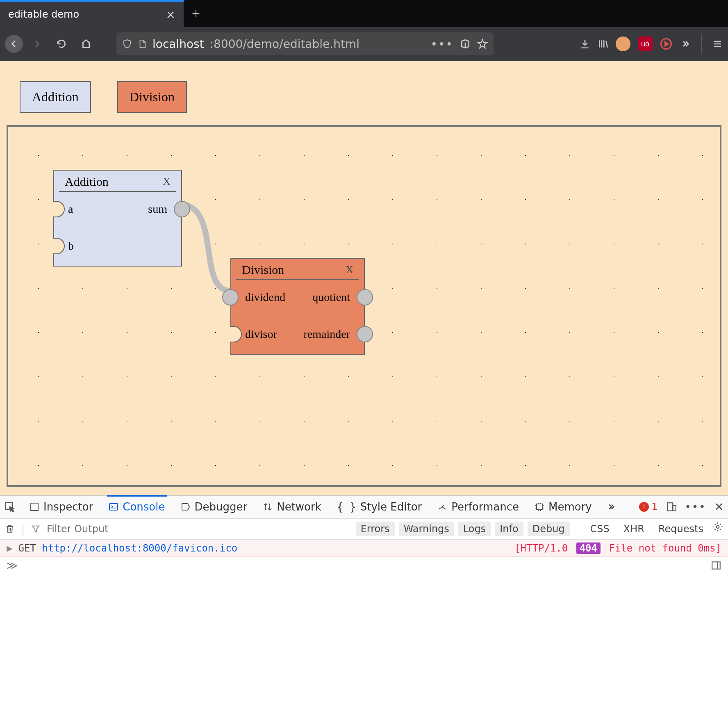 The width and height of the screenshot is (728, 702). What do you see at coordinates (364, 30) in the screenshot?
I see `browser-chrome: editable demo × + localhost:8000/demo/ed…` at bounding box center [364, 30].